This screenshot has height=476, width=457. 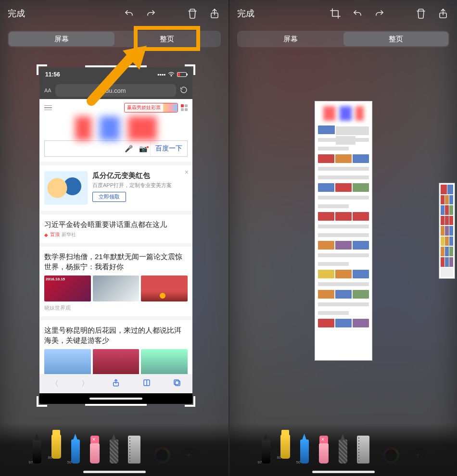 I want to click on top-promo-pill: 赢霸男娇娃彩票, so click(x=151, y=108).